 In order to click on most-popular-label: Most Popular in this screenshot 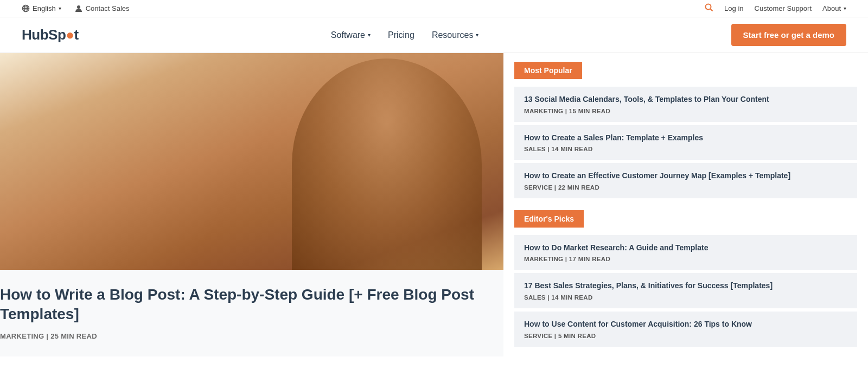, I will do `click(548, 70)`.